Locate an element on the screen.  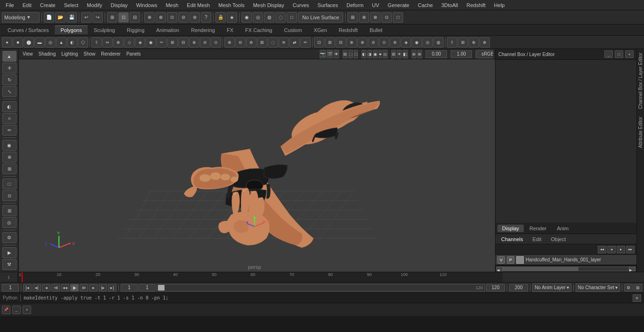
next-key-btn: ⧐ is located at coordinates (84, 288).